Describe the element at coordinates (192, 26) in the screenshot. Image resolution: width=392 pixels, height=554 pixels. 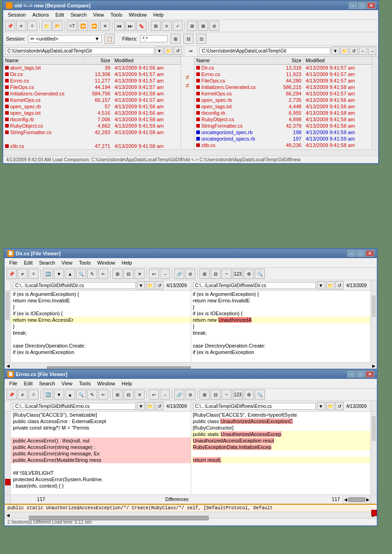
I see `tb-compare: ⊞` at that location.